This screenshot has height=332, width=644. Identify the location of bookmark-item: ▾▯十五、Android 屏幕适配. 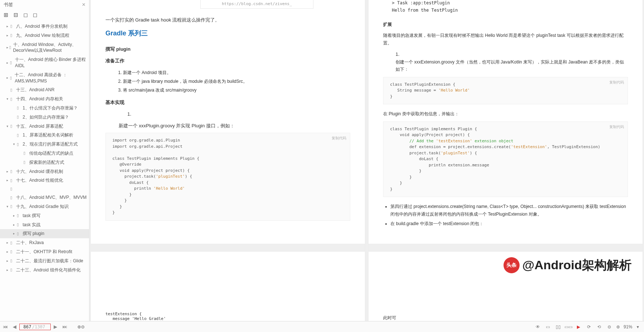
(45, 126).